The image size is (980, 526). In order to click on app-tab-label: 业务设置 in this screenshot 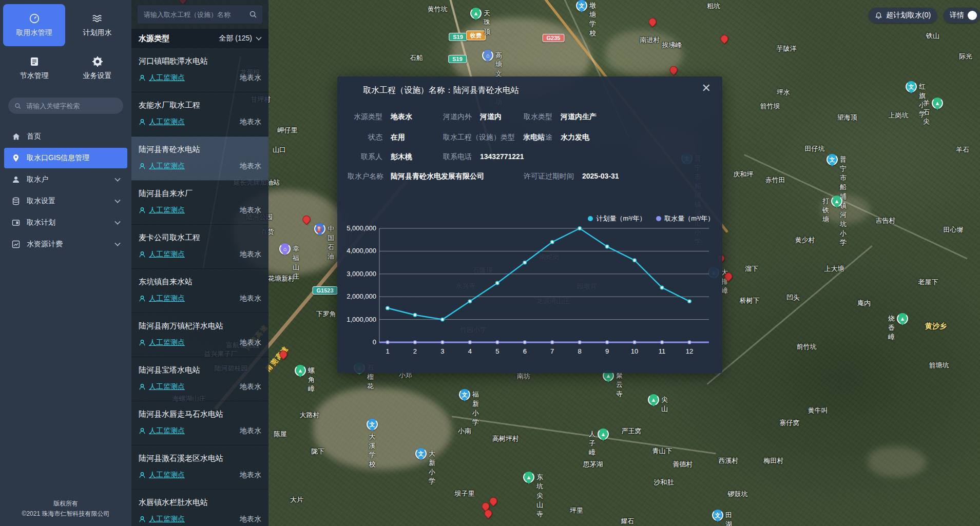, I will do `click(98, 76)`.